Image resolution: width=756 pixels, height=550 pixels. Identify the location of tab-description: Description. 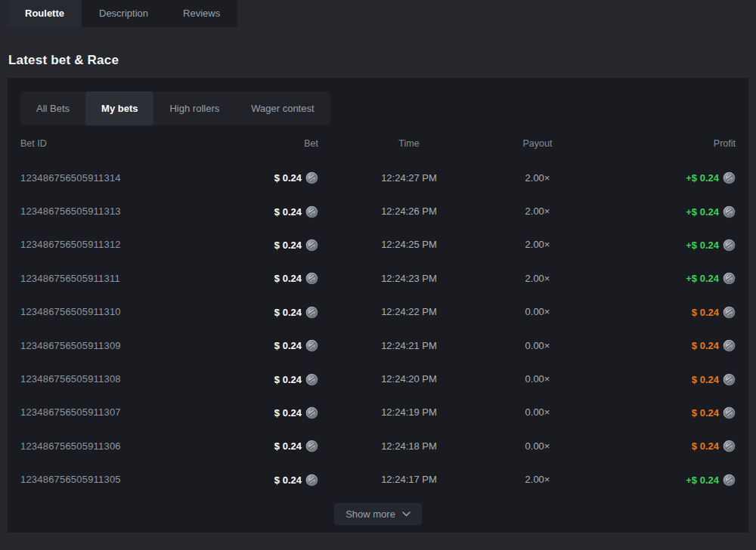
(124, 14).